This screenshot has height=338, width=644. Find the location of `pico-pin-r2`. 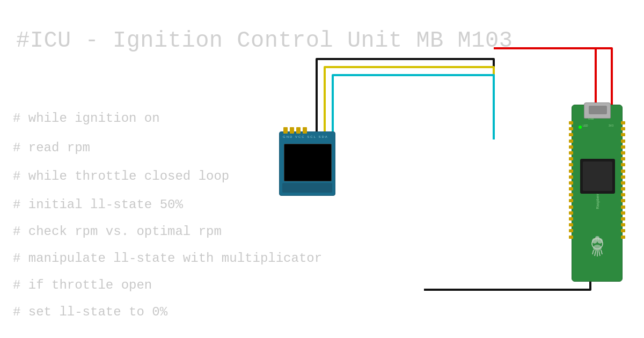

pico-pin-r2 is located at coordinates (623, 129).